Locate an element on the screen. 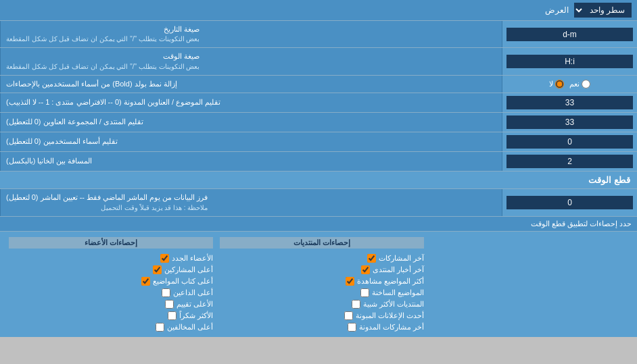 The width and height of the screenshot is (637, 364). time-cut-input-cell is located at coordinates (569, 203).